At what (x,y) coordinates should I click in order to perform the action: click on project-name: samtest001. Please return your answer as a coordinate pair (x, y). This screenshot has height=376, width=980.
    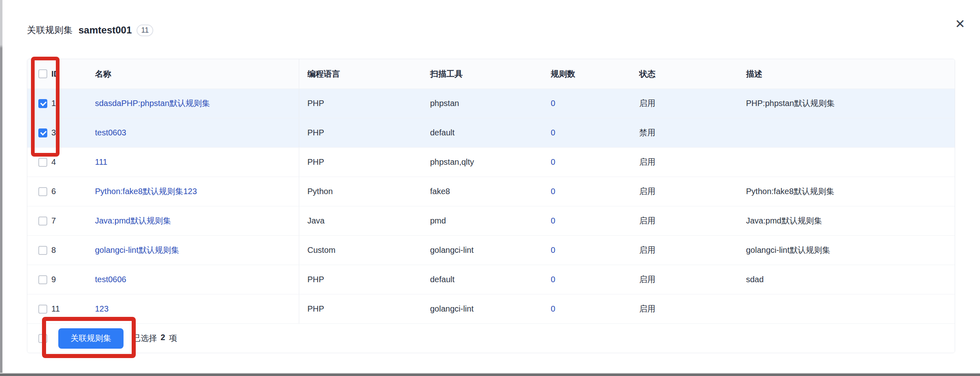
    Looking at the image, I should click on (105, 30).